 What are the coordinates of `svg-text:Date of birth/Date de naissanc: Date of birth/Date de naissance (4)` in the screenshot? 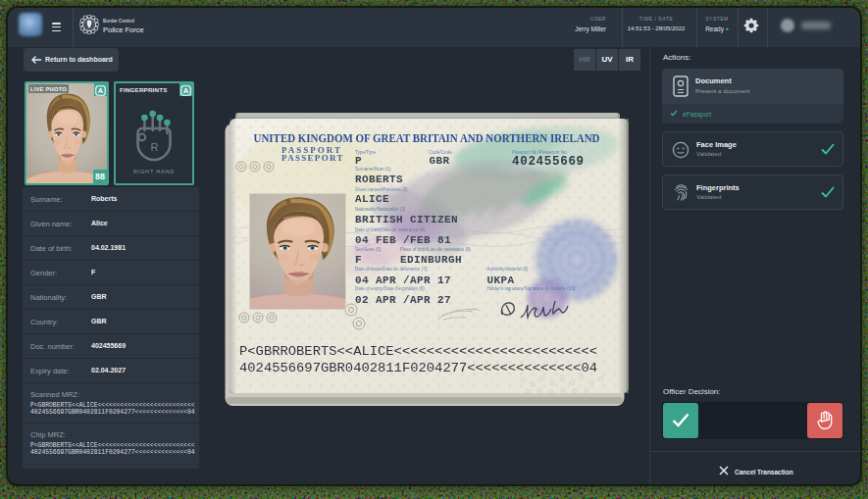 It's located at (390, 229).